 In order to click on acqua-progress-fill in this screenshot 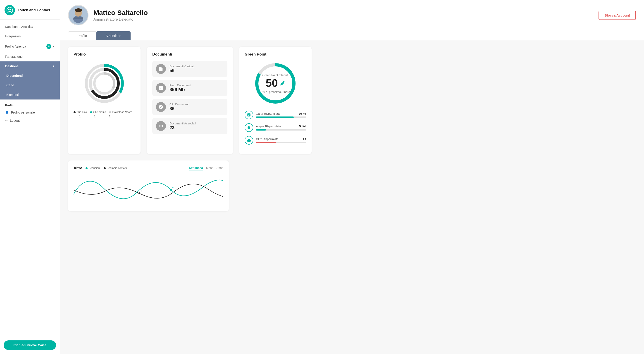, I will do `click(261, 130)`.